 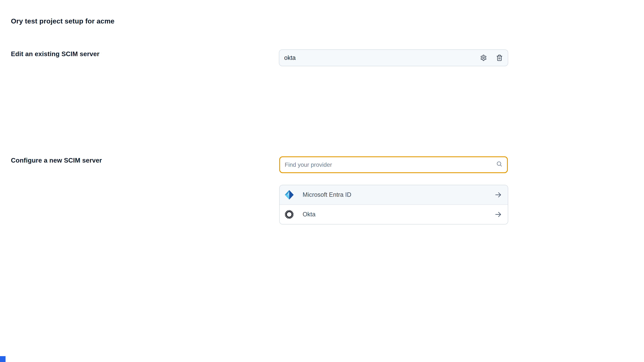 I want to click on gear-icon, so click(x=484, y=58).